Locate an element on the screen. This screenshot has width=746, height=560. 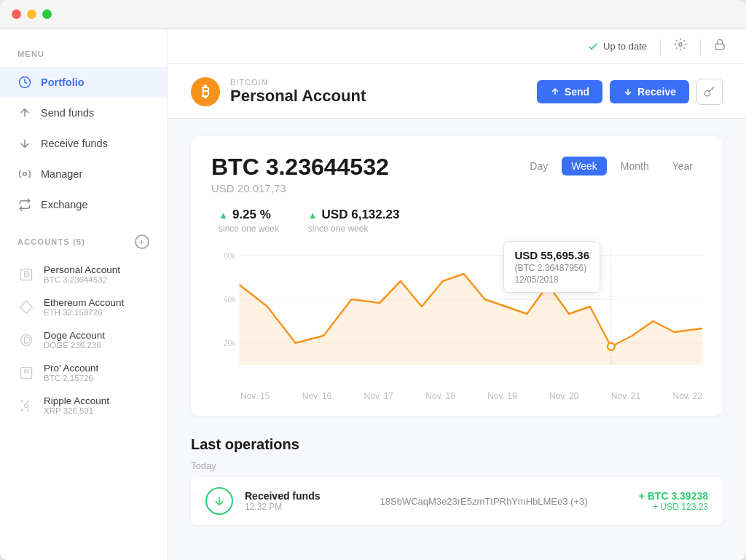
sidebar-item-label-exchange: Exchange is located at coordinates (64, 205).